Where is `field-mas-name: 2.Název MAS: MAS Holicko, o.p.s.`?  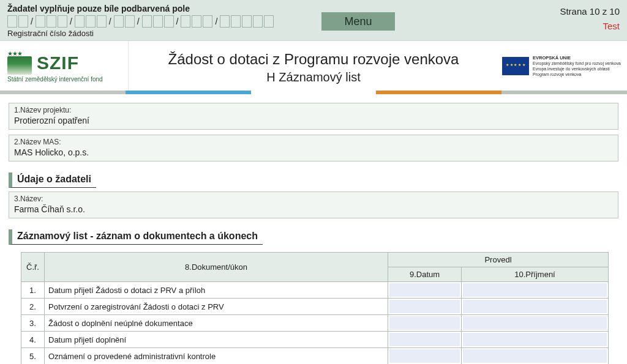 field-mas-name: 2.Název MAS: MAS Holicko, o.p.s. is located at coordinates (314, 148).